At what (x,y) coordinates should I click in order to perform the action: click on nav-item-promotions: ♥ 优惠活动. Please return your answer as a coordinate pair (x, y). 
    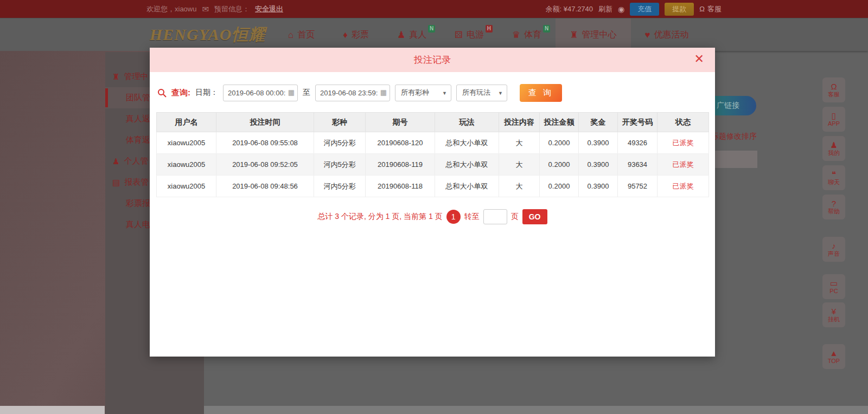
    Looking at the image, I should click on (667, 35).